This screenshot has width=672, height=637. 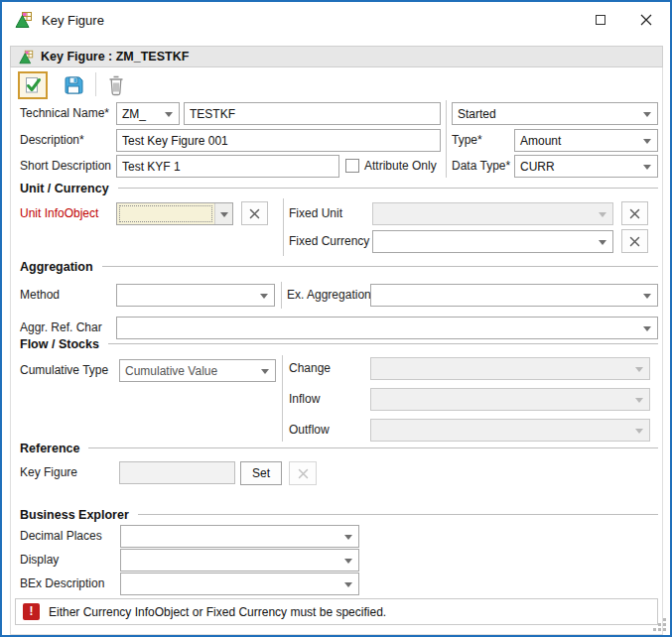 What do you see at coordinates (73, 21) in the screenshot?
I see `window-title: Key Figure` at bounding box center [73, 21].